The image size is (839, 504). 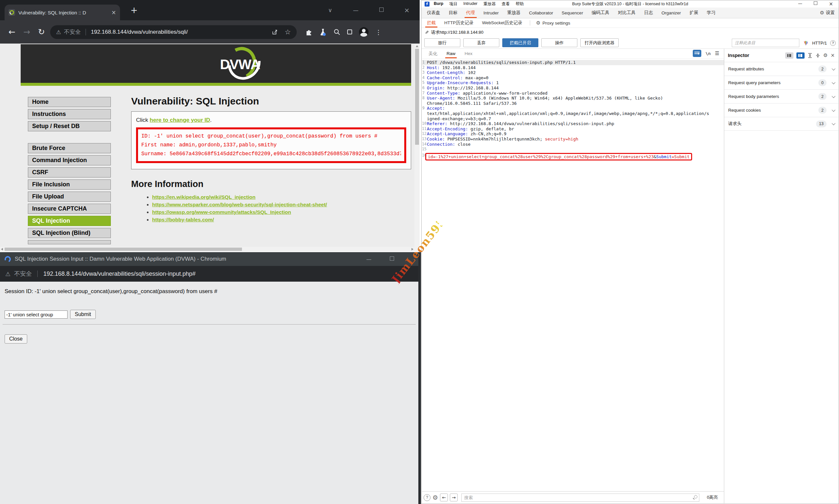 I want to click on burp-main-tab-6: Sequencer, so click(x=572, y=13).